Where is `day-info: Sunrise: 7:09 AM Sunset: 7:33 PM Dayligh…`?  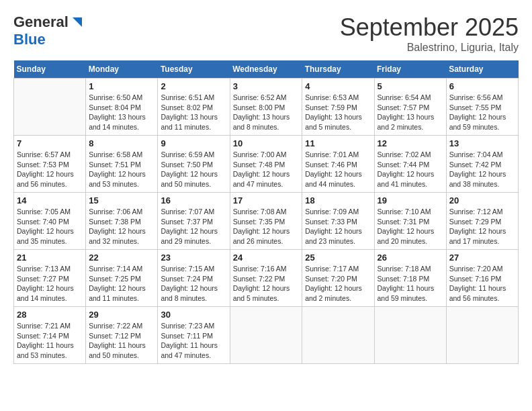
day-info: Sunrise: 7:09 AM Sunset: 7:33 PM Dayligh… is located at coordinates (338, 227).